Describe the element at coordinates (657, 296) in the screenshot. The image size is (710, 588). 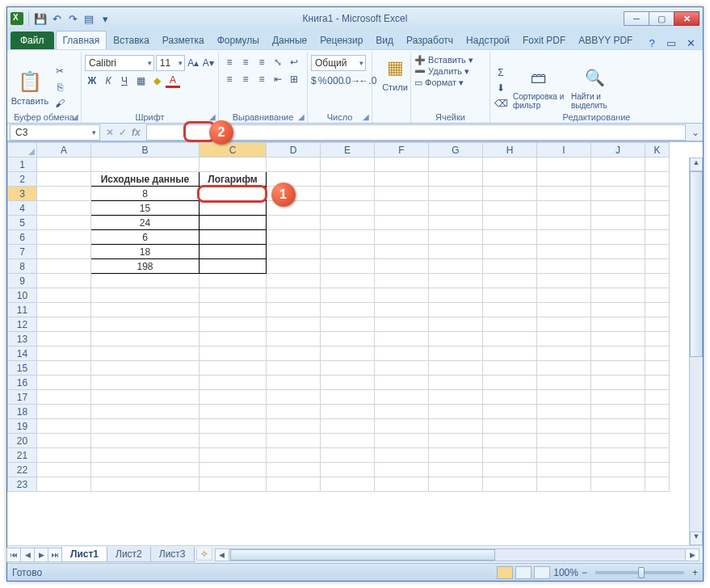
I see `cell-K10` at that location.